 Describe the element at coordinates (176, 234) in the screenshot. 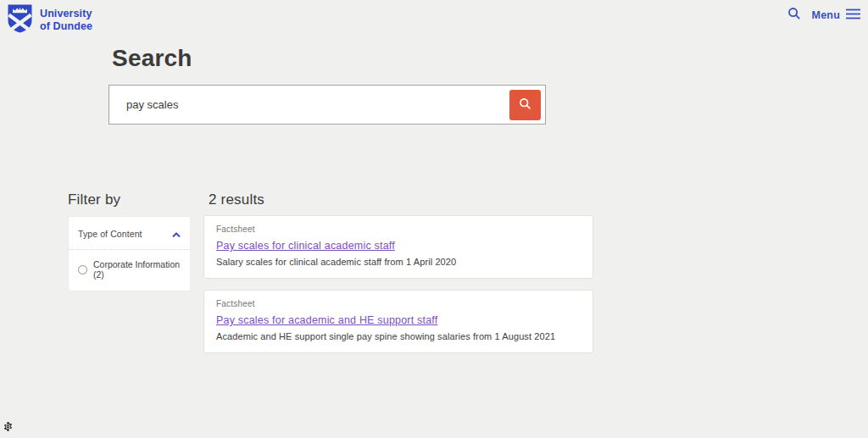

I see `chevron-up-icon` at that location.